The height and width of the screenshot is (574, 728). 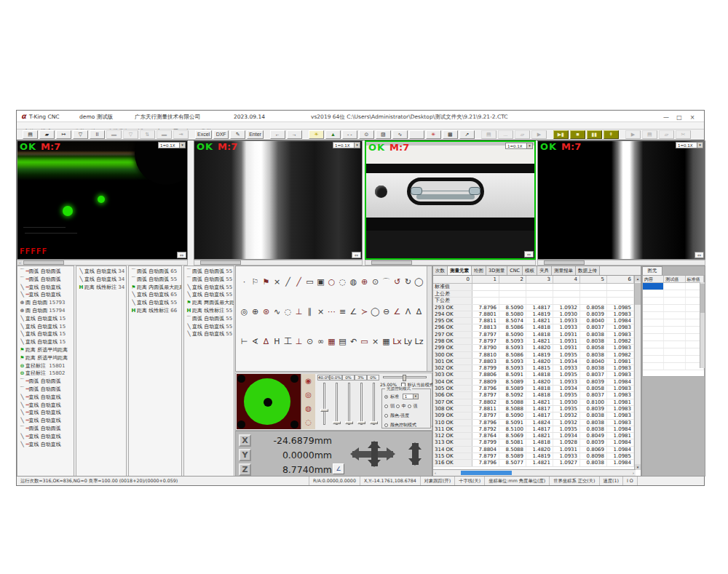 What do you see at coordinates (316, 135) in the screenshot?
I see `light-bulb-button: ☀` at bounding box center [316, 135].